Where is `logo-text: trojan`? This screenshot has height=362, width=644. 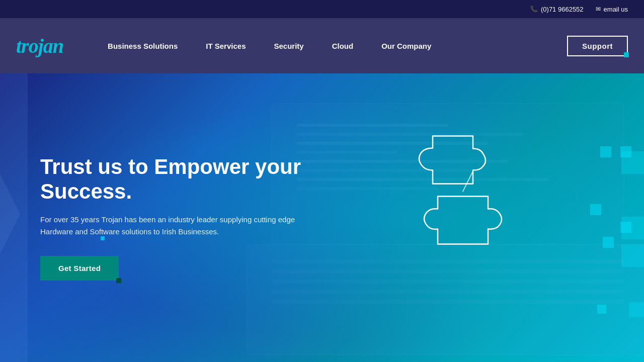
logo-text: trojan is located at coordinates (40, 46).